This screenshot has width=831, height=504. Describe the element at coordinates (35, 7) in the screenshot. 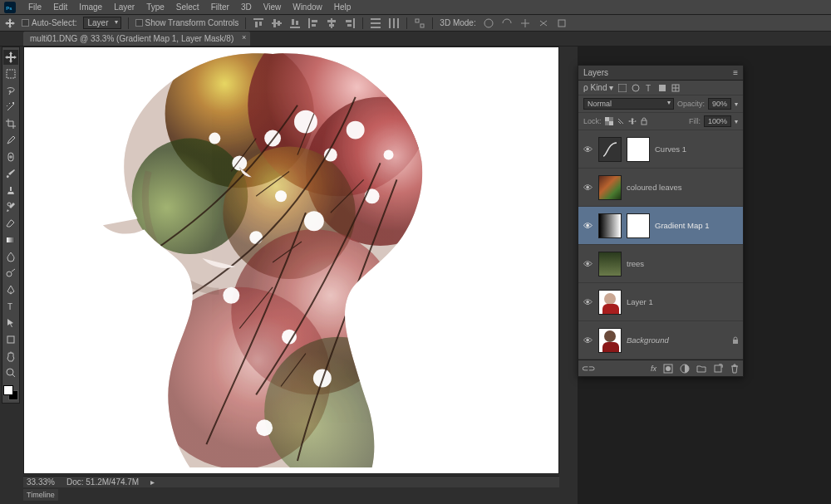

I see `menu-file: File` at that location.